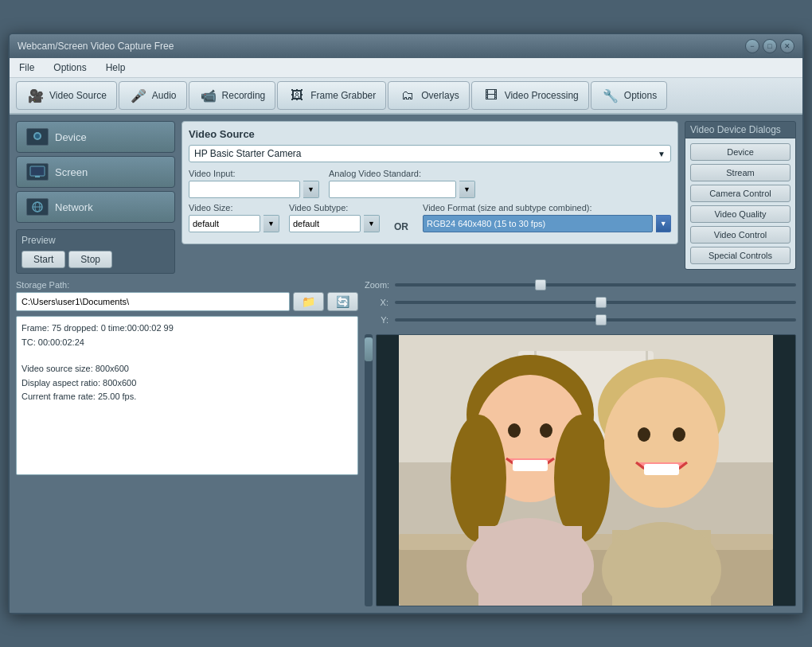 Image resolution: width=812 pixels, height=647 pixels. What do you see at coordinates (595, 302) in the screenshot?
I see `x-slider-track` at bounding box center [595, 302].